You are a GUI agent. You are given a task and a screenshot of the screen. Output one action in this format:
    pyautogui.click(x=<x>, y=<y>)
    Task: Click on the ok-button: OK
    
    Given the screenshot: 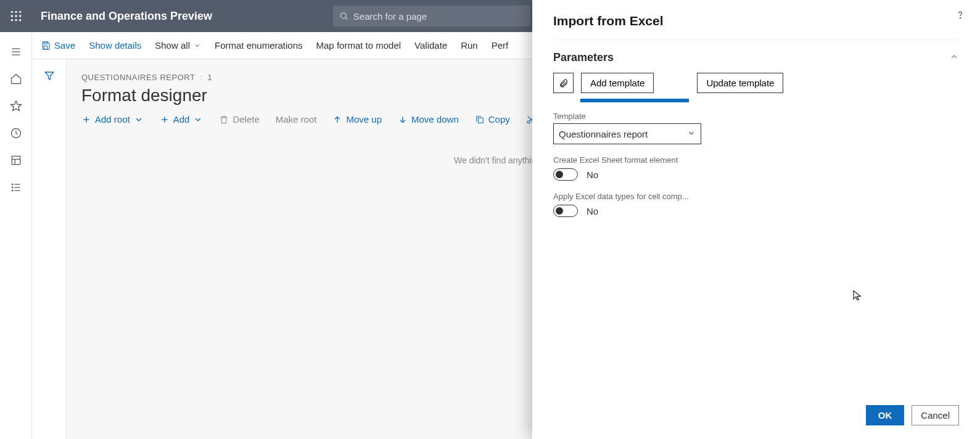 What is the action you would take?
    pyautogui.click(x=886, y=416)
    